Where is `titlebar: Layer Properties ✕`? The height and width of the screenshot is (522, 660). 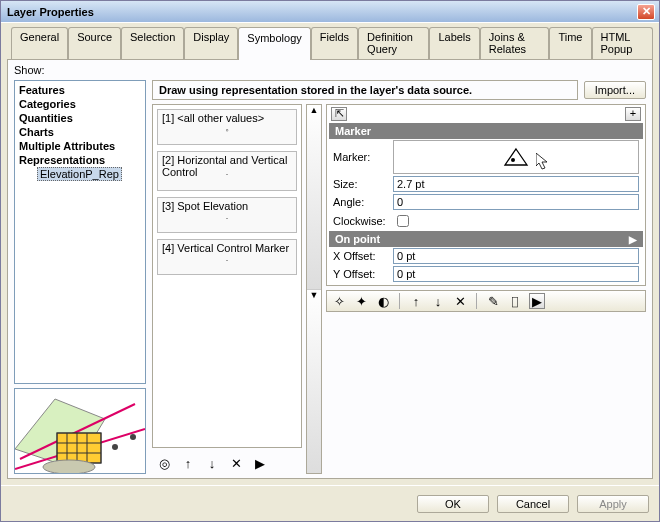 titlebar: Layer Properties ✕ is located at coordinates (330, 12).